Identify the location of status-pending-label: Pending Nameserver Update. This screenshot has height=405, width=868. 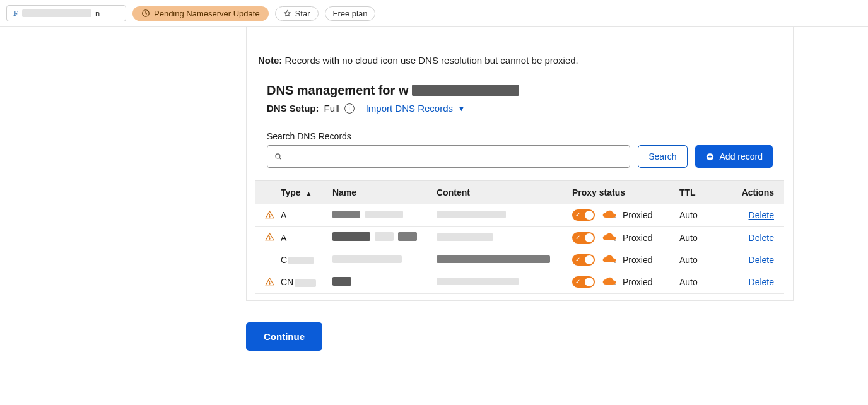
(207, 14).